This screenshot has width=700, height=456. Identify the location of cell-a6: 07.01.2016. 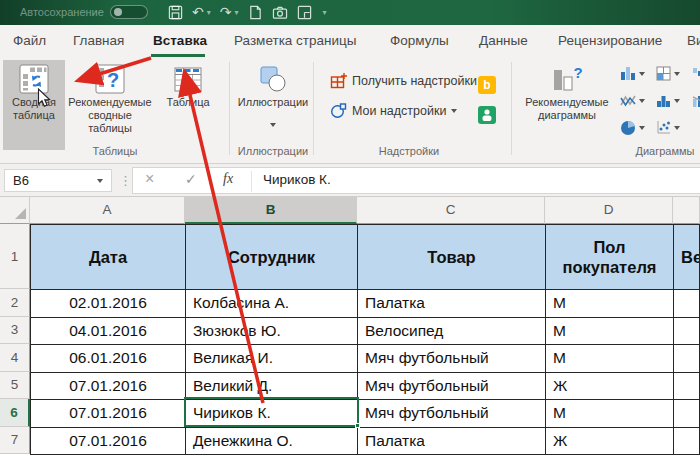
(108, 414).